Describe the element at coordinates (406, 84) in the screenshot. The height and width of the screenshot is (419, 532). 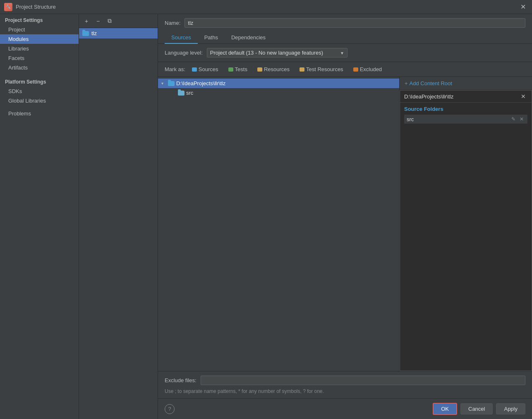
I see `add-content-root-icon: +` at that location.